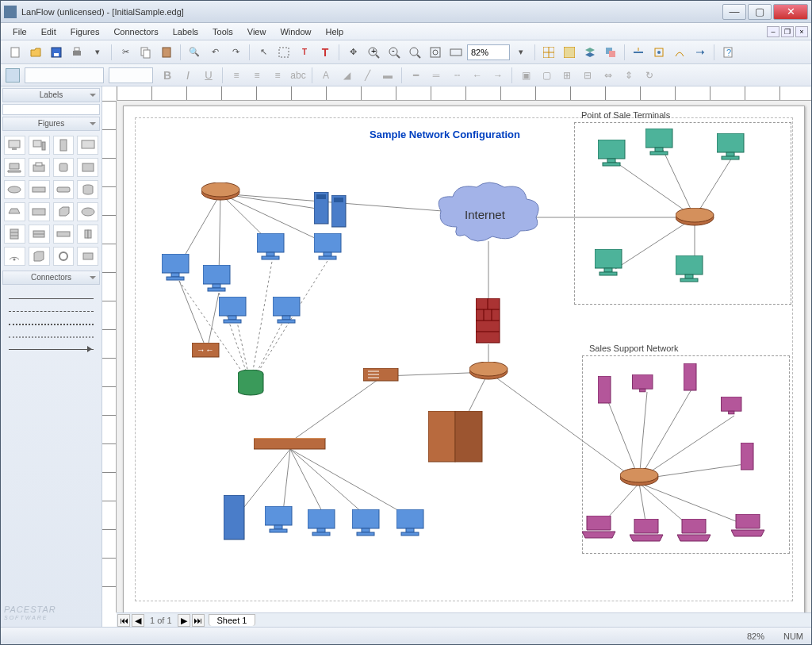 This screenshot has height=645, width=812. What do you see at coordinates (87, 190) in the screenshot?
I see `shape-database` at bounding box center [87, 190].